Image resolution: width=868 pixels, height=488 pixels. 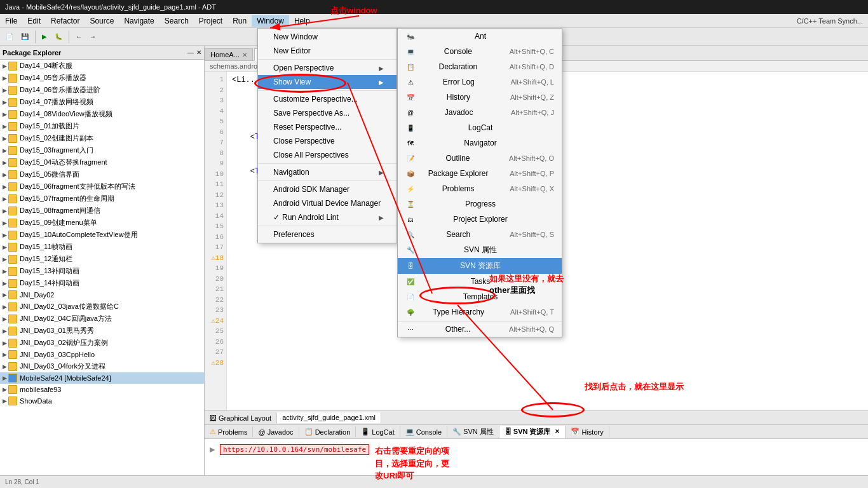 I want to click on menu-reset-perspective: Reset Perspective..., so click(x=327, y=127).